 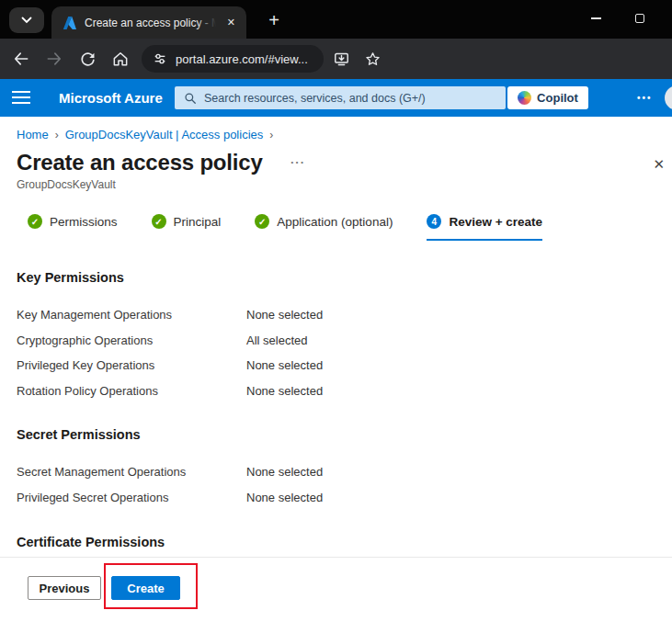 I want to click on azure-header: Microsoft Azure Search resources, servic…, so click(x=336, y=97).